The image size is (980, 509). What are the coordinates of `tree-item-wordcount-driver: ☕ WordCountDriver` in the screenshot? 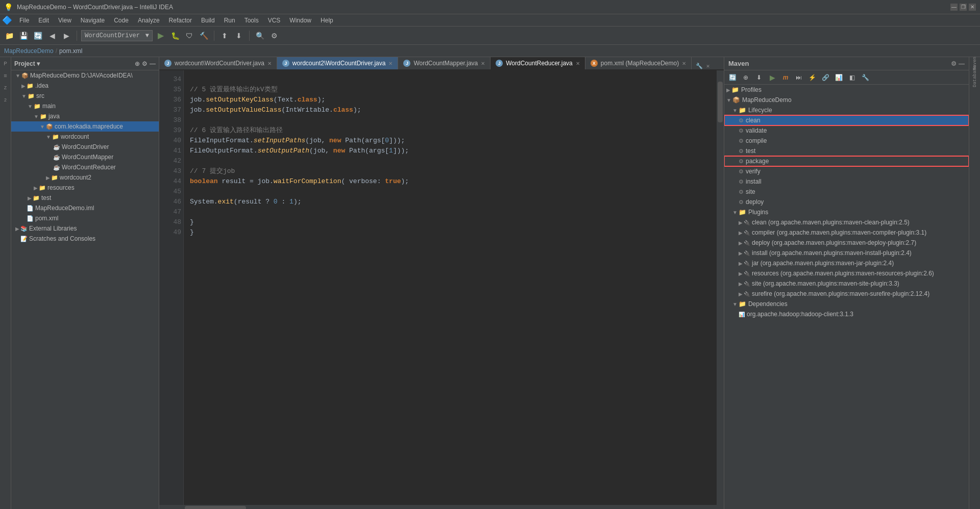 It's located at (85, 147).